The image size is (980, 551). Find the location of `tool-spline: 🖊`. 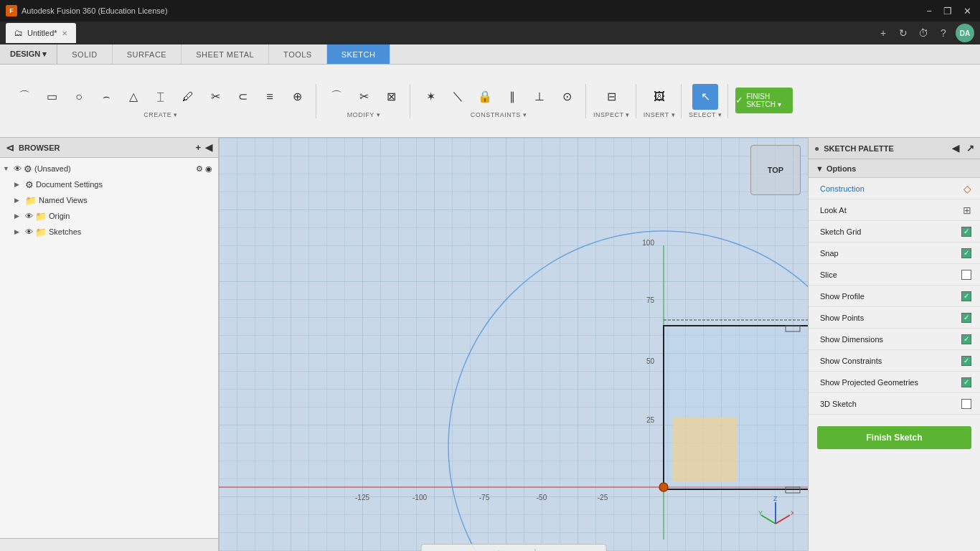

tool-spline: 🖊 is located at coordinates (188, 97).